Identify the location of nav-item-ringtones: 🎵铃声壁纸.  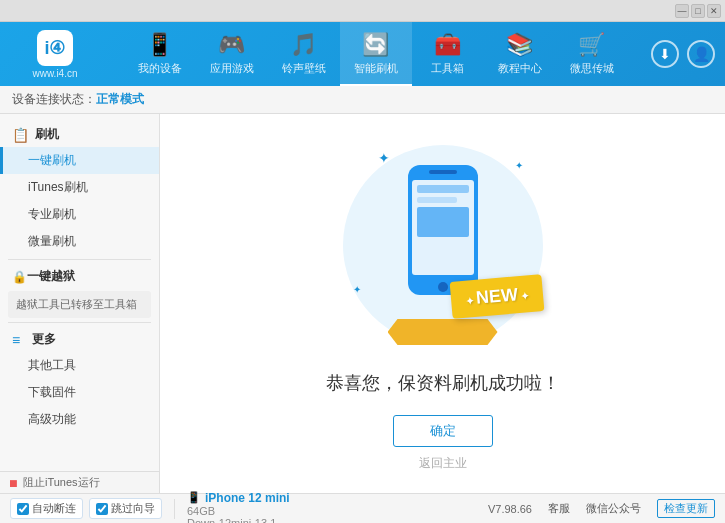
(304, 54).